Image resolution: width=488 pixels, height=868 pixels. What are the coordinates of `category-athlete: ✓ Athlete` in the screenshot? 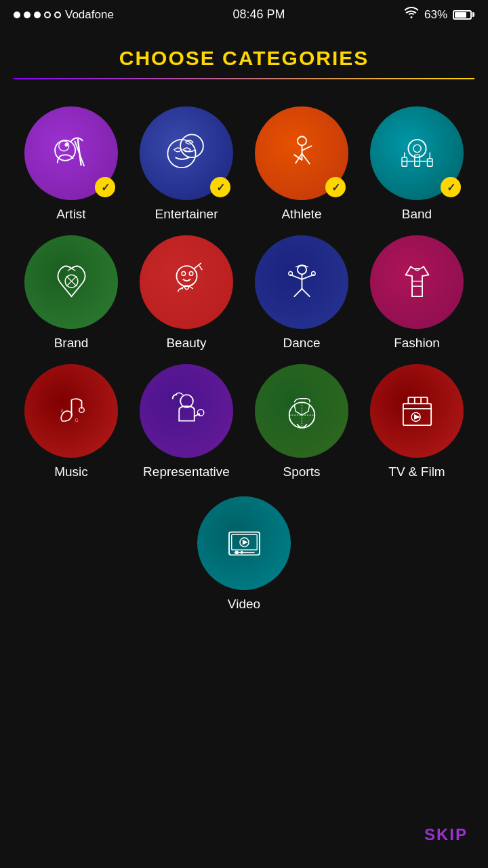 It's located at (302, 164).